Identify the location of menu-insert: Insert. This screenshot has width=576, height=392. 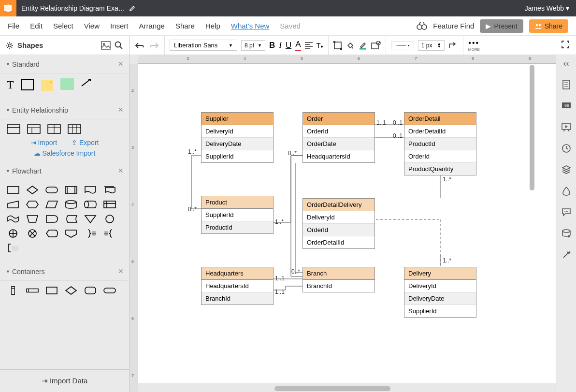
(119, 26).